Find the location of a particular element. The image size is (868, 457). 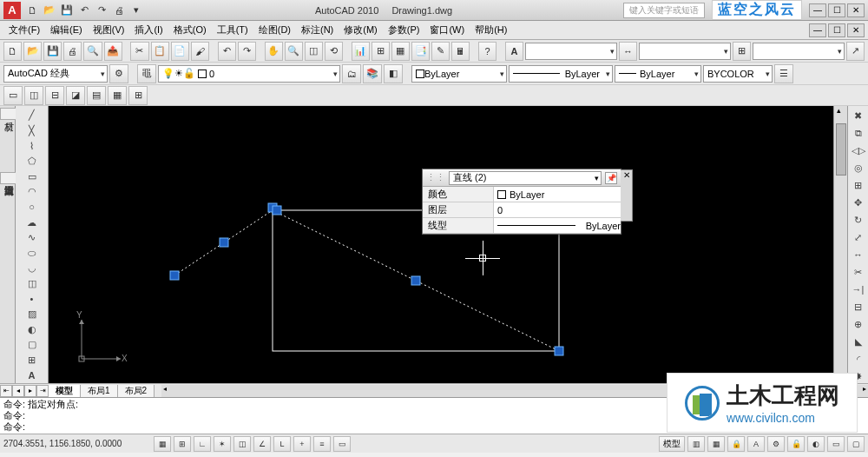

quick-properties-panel: ⋮⋮ 直线 (2) 📌 ✕ 颜色 ByLayer 图层 0 线型 is located at coordinates (522, 202).